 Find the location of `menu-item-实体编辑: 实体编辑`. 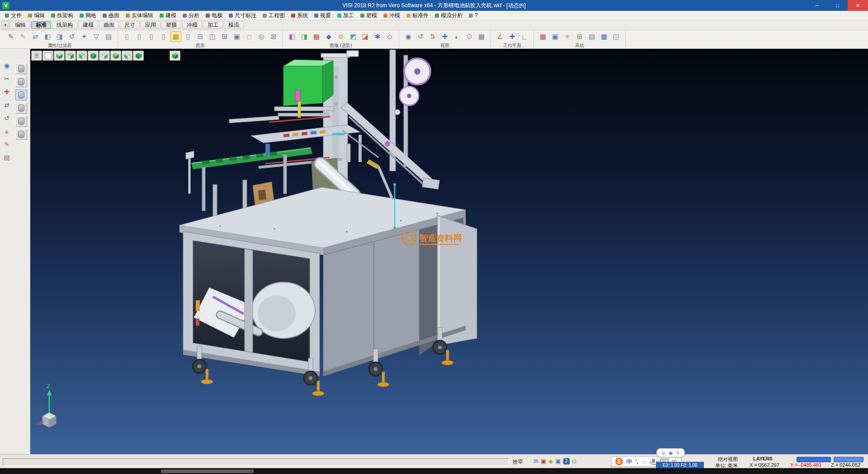

menu-item-实体编辑: 实体编辑 is located at coordinates (139, 15).